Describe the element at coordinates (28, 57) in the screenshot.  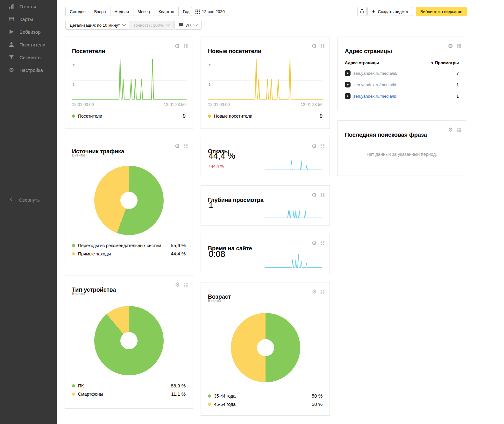
I see `sidebar-item-segments: Сегменты` at that location.